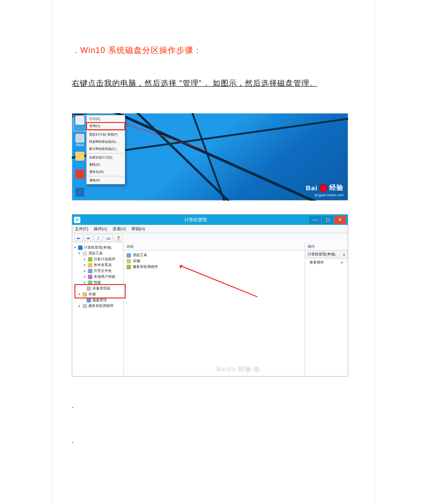 The width and height of the screenshot is (424, 504). Describe the element at coordinates (98, 248) in the screenshot. I see `tree-root: ▾ 计算机管理(本地)` at that location.